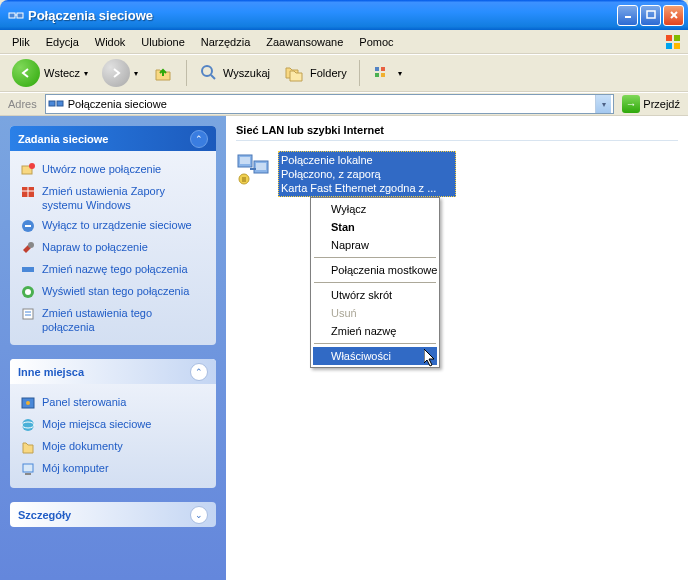 Image resolution: width=688 pixels, height=580 pixels. Describe the element at coordinates (344, 42) in the screenshot. I see `menu-bar: Plik Edycja Widok Ulubione Narzędzia Zaa…` at that location.